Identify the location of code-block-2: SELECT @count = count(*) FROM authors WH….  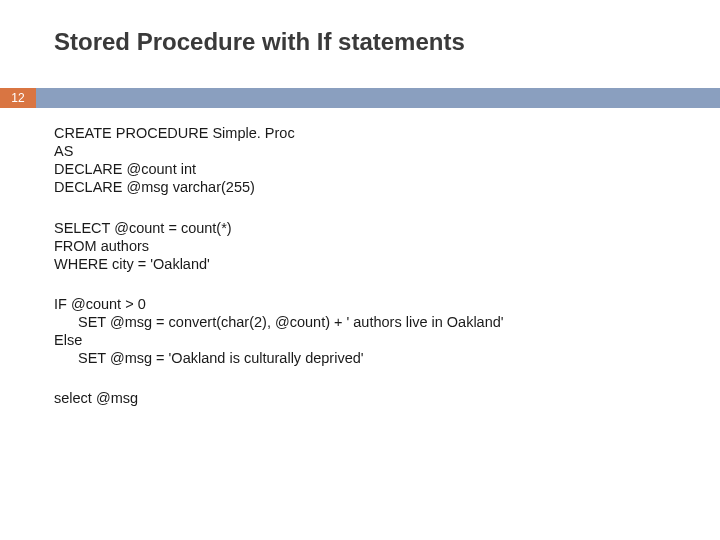
(367, 246).